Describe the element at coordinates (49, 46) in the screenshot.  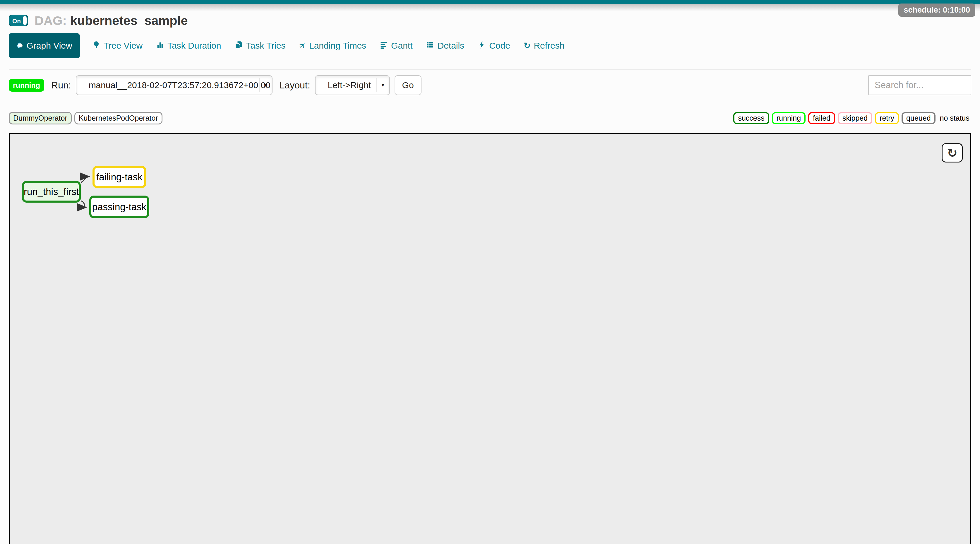
I see `tab-label: Graph View` at that location.